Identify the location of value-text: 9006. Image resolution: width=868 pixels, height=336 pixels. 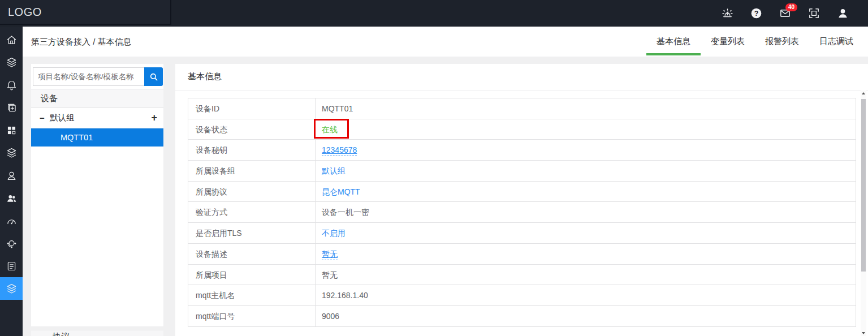
(330, 316).